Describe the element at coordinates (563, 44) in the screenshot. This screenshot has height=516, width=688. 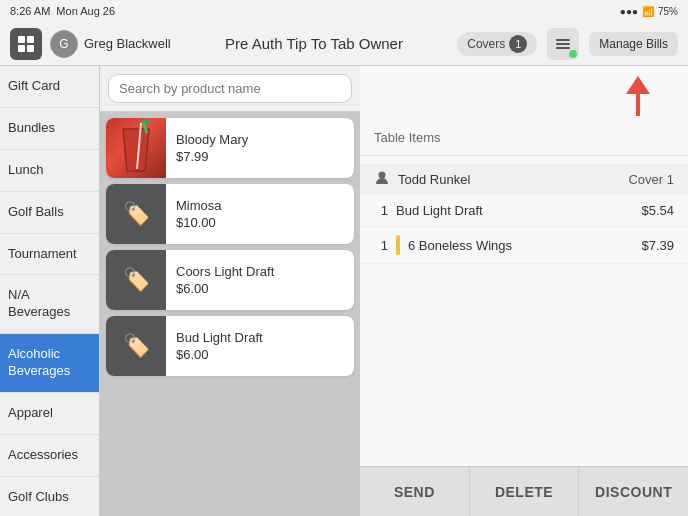
I see `nav-icon-button` at that location.